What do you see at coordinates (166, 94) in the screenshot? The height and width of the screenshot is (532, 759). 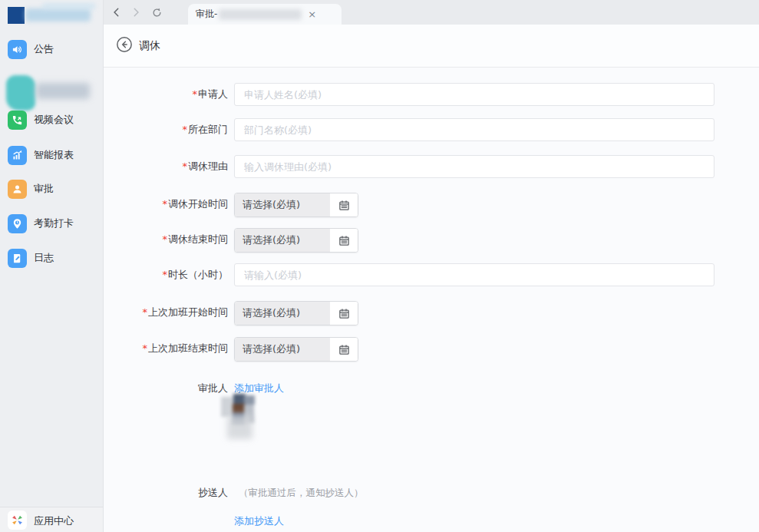 I see `field-label: *申请人` at bounding box center [166, 94].